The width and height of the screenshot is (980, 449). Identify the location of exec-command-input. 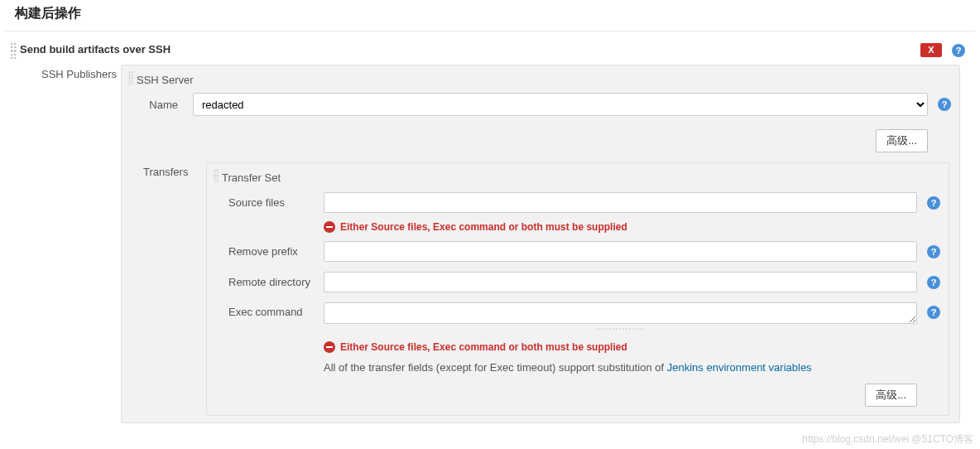
(621, 313).